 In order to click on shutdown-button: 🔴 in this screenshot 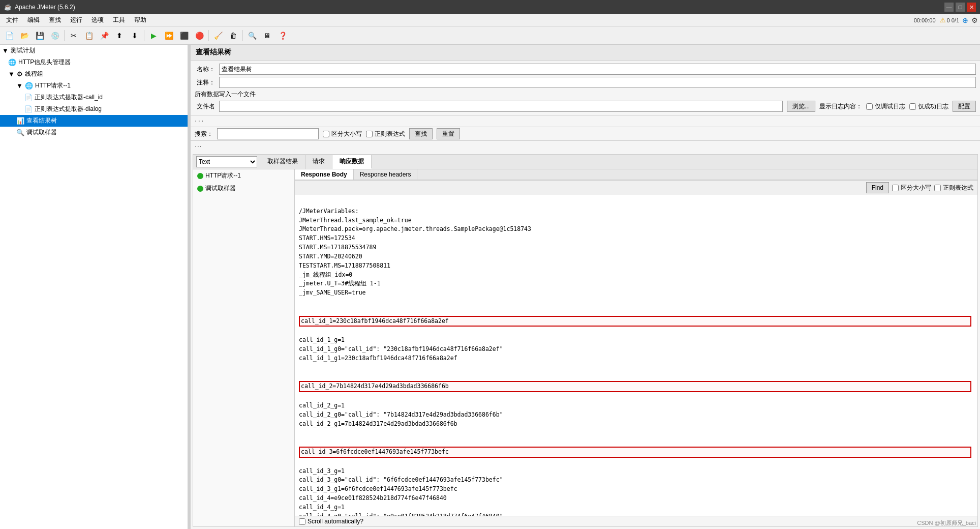, I will do `click(199, 36)`.